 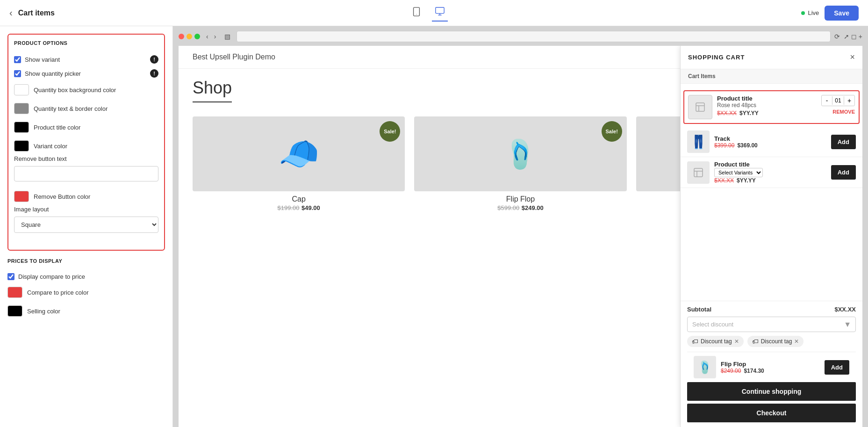 I want to click on new-tab-button: +, so click(x=861, y=36).